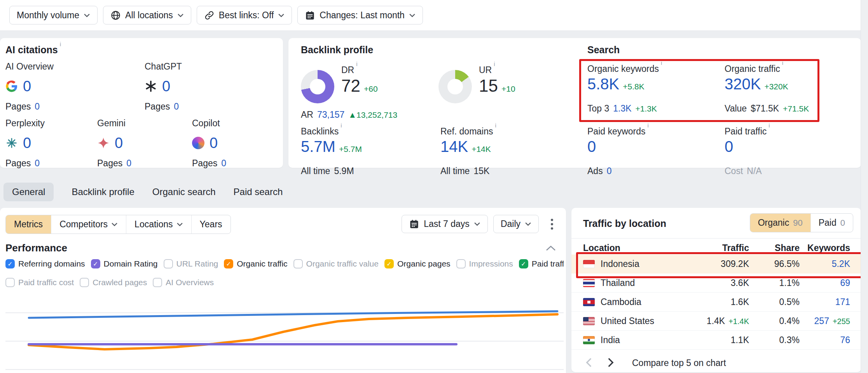  Describe the element at coordinates (37, 248) in the screenshot. I see `performance-title: Performance` at that location.